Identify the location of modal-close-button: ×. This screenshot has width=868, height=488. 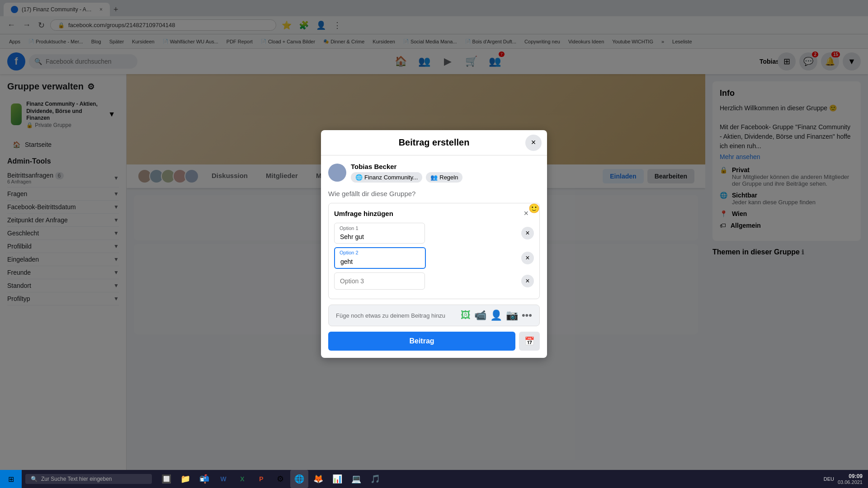
(533, 143).